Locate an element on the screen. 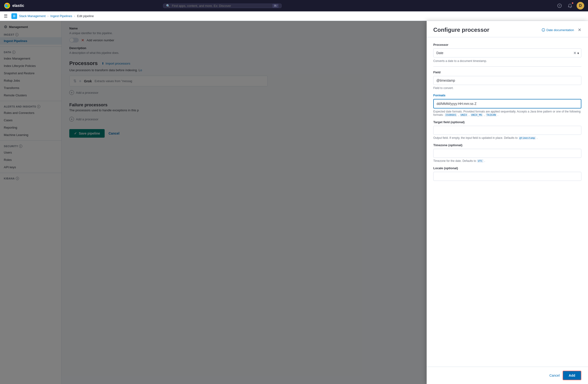  modal-footer: Cancel Add is located at coordinates (507, 375).